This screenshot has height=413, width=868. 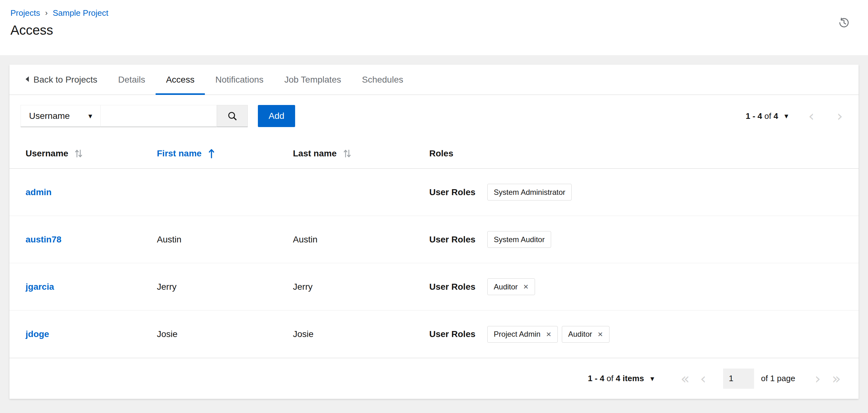 What do you see at coordinates (276, 116) in the screenshot?
I see `add-button: Add` at bounding box center [276, 116].